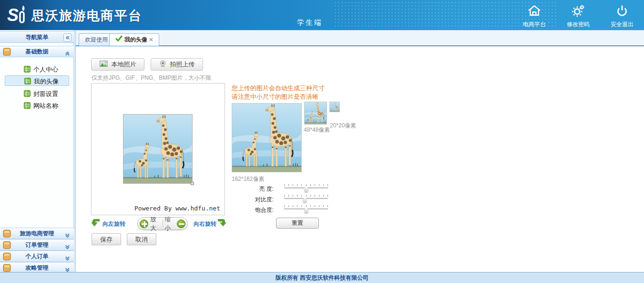 This screenshot has width=644, height=283. I want to click on logo-icon: S, so click(18, 16).